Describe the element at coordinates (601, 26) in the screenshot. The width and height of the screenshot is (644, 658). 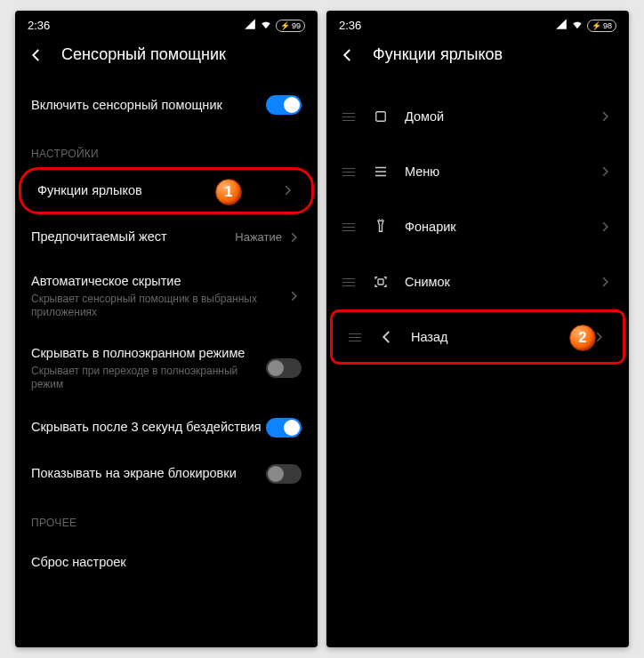
I see `battery-indicator: ⚡98` at that location.